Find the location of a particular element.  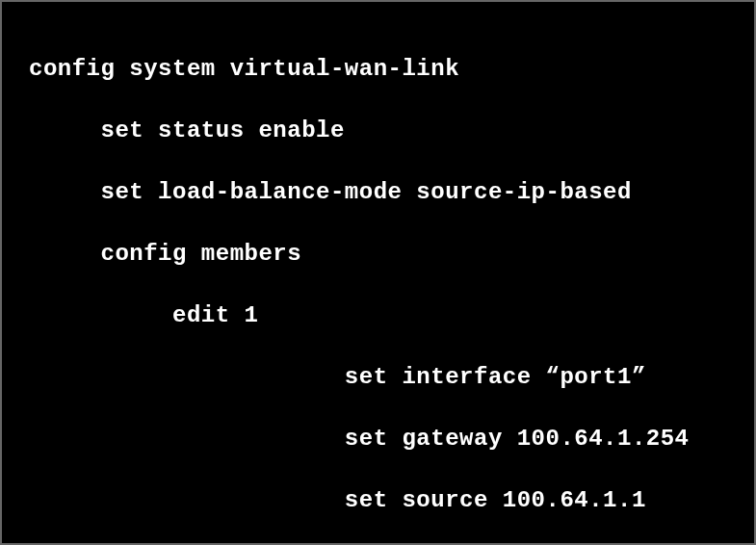

cli-line: config system virtual-wan-link is located at coordinates (381, 69).